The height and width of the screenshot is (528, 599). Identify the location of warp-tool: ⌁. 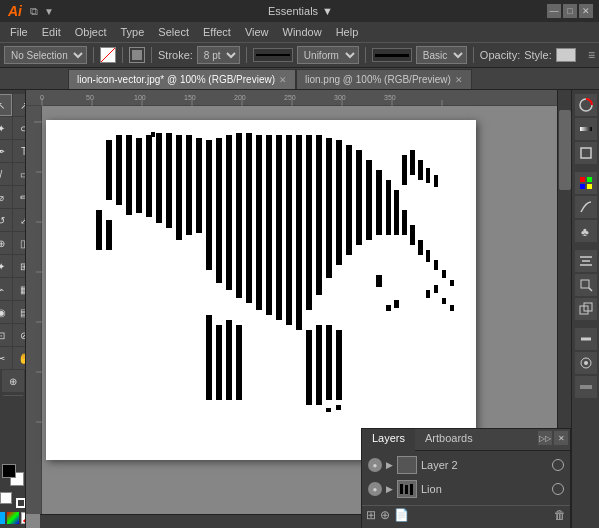
(6, 289).